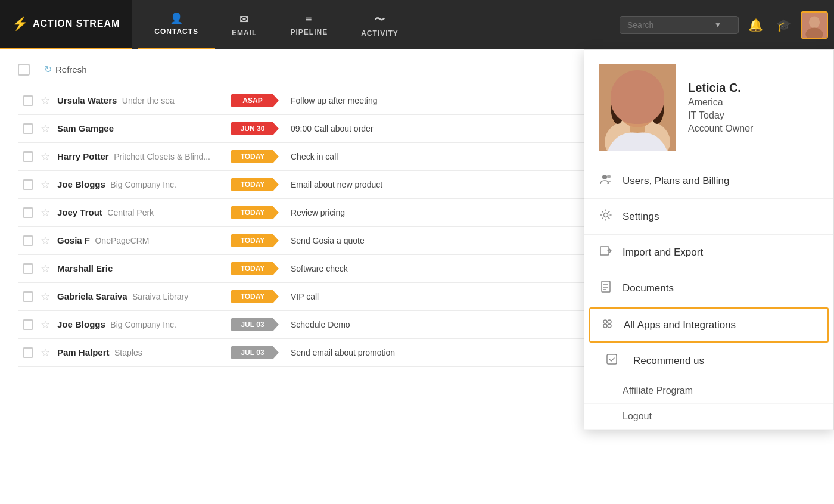 The width and height of the screenshot is (834, 504). I want to click on import-export-icon, so click(606, 253).